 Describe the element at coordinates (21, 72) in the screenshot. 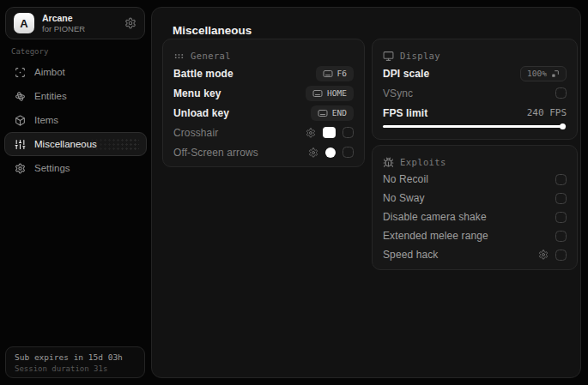

I see `scan-crosshair-icon` at that location.